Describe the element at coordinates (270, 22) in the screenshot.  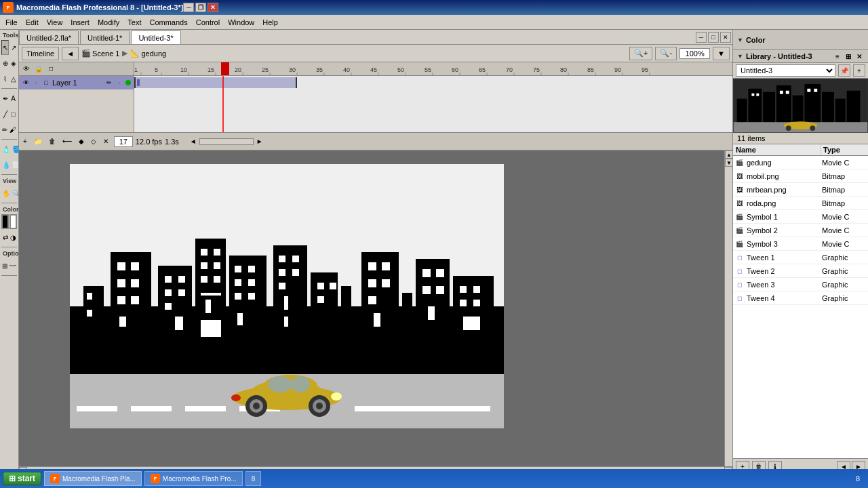
I see `menu-help: Help` at that location.